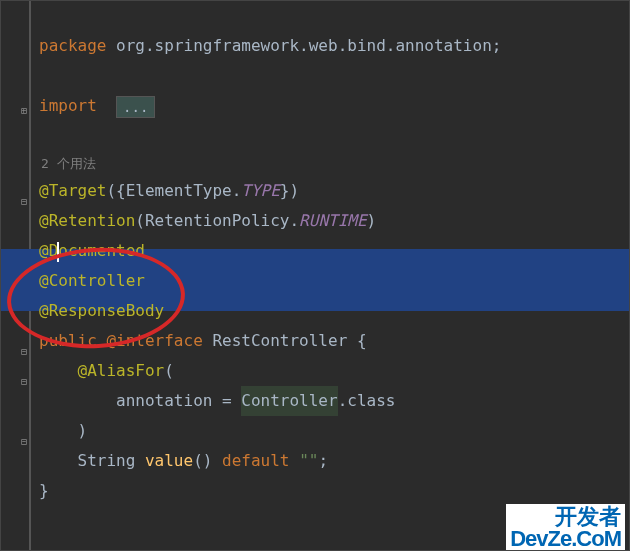  What do you see at coordinates (334, 221) in the screenshot?
I see `retention-annotation: @Retention(RetentionPolicy.RUNTIME)` at bounding box center [334, 221].